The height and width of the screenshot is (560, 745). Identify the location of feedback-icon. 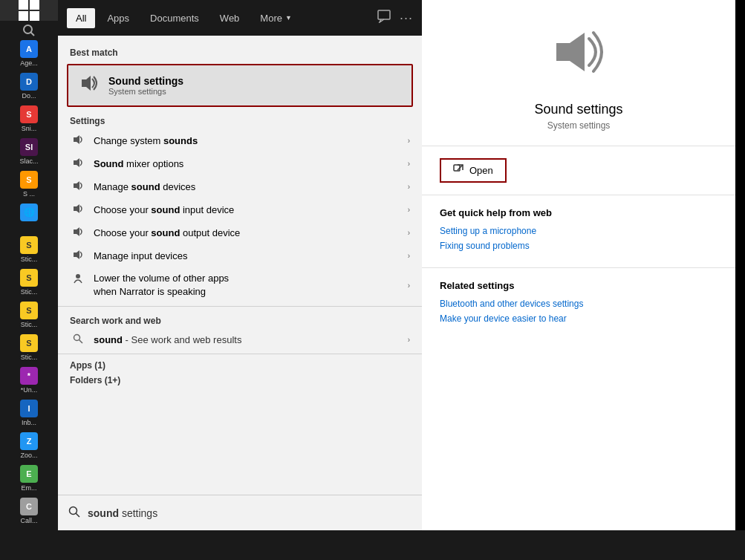
(384, 18).